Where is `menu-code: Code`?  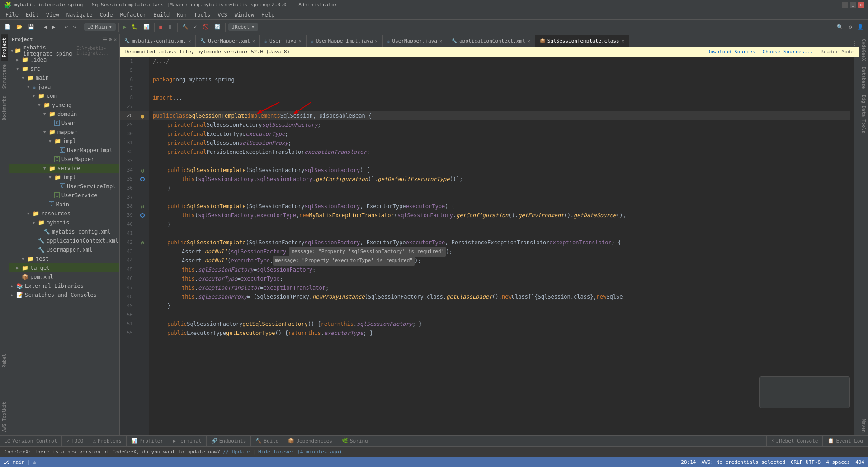
menu-code: Code is located at coordinates (107, 15).